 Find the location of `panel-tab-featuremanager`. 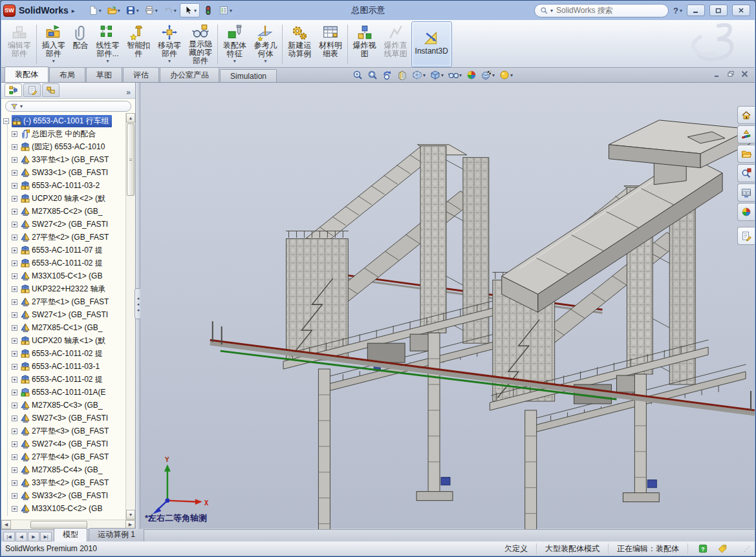

panel-tab-featuremanager is located at coordinates (13, 90).